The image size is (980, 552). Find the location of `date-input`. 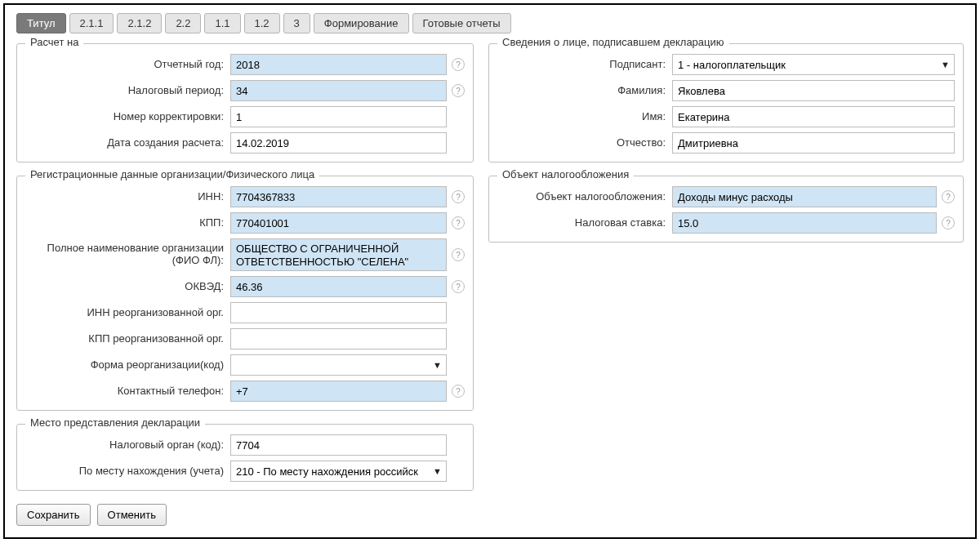

date-input is located at coordinates (338, 143).